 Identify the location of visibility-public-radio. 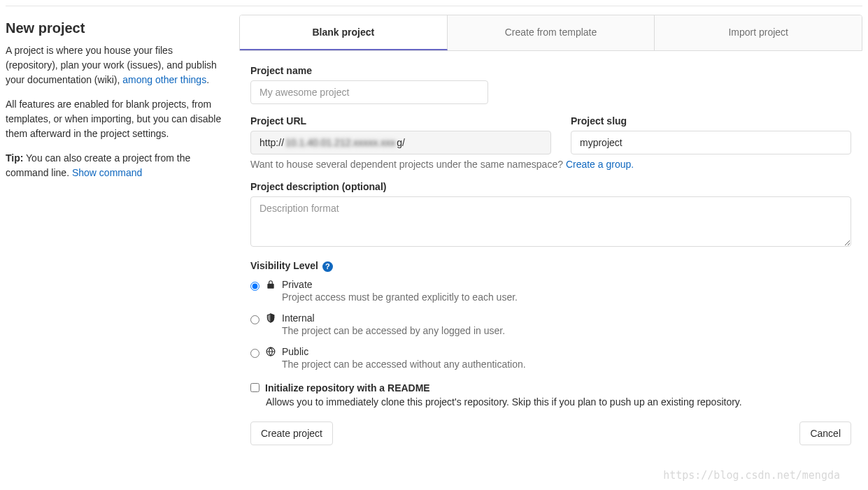
(255, 354).